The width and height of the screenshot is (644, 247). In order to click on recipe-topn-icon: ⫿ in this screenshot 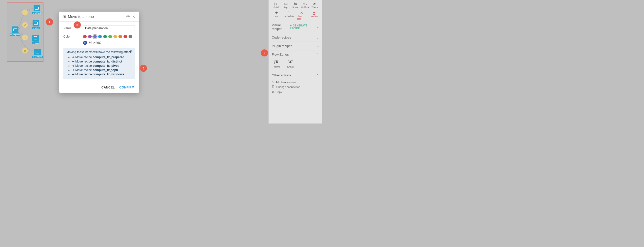, I will do `click(25, 38)`.